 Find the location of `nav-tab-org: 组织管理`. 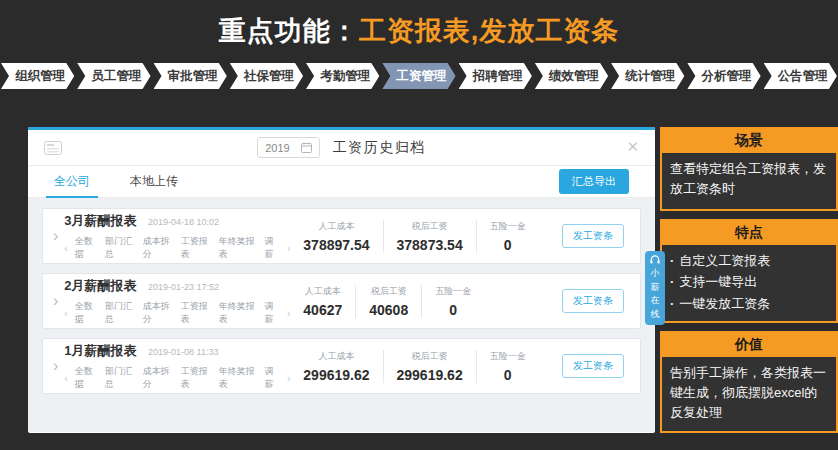

nav-tab-org: 组织管理 is located at coordinates (38, 76).